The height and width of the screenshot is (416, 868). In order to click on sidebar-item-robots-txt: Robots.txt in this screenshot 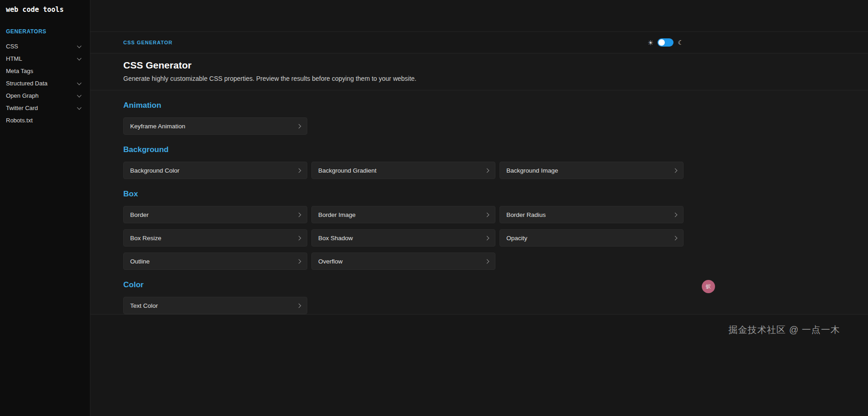, I will do `click(45, 121)`.